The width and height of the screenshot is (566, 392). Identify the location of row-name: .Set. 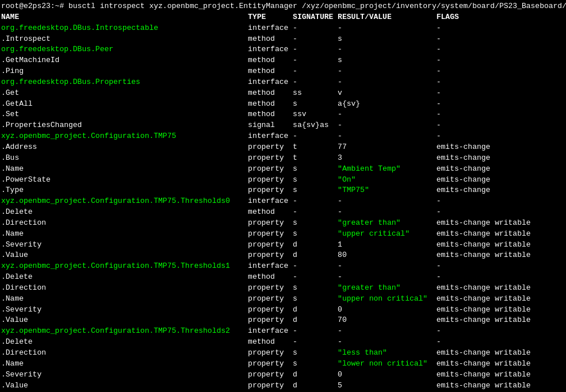
(124, 114).